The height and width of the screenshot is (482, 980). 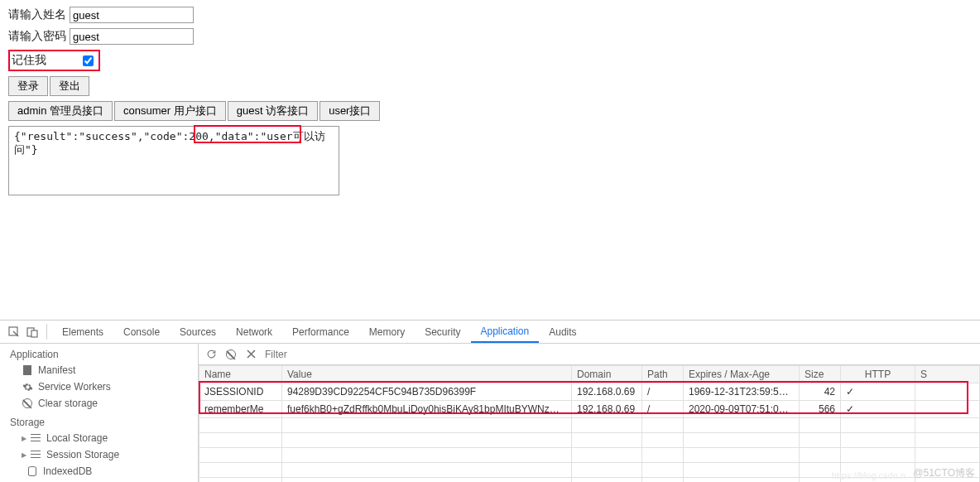 What do you see at coordinates (27, 387) in the screenshot?
I see `gear-icon` at bounding box center [27, 387].